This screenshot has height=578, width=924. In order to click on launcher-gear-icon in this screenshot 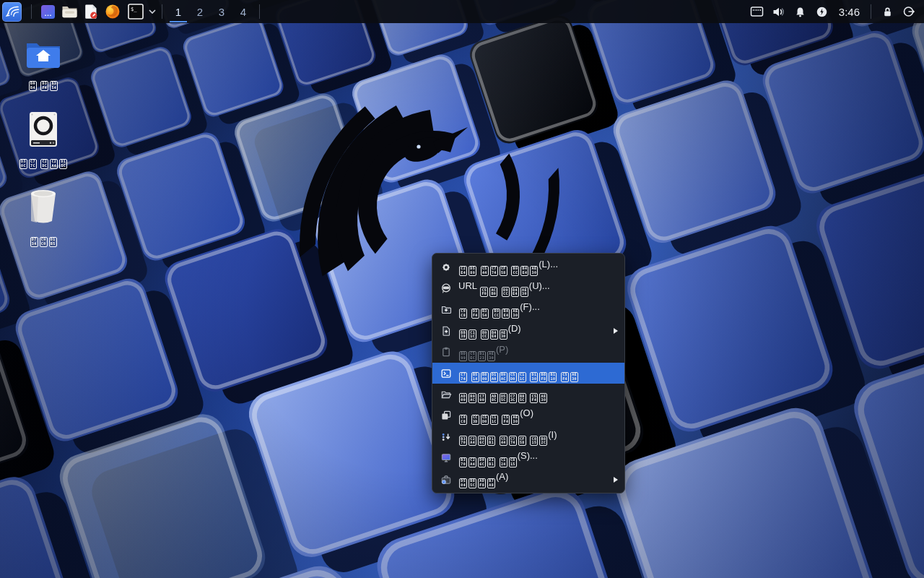, I will do `click(446, 267)`.